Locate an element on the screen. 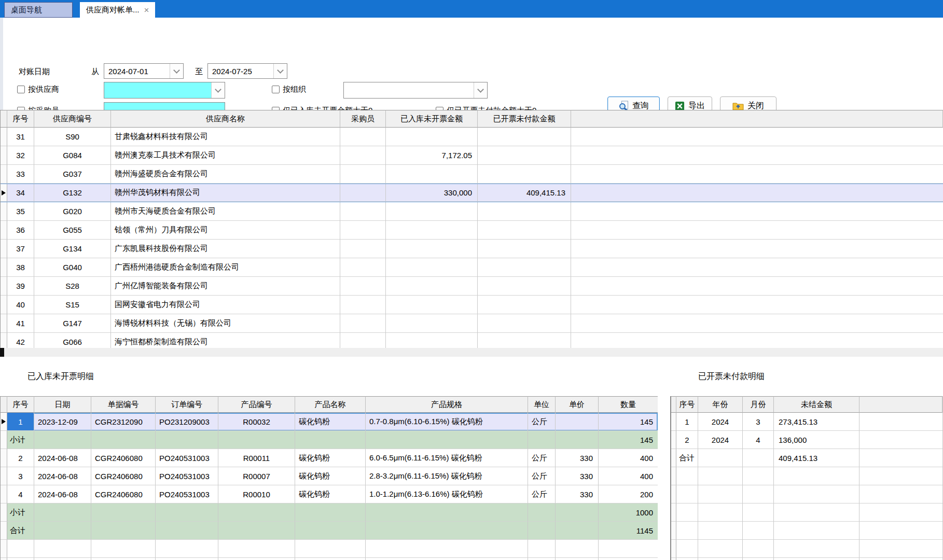 The image size is (943, 560). cell-doc-number: CGR2406080 is located at coordinates (123, 476).